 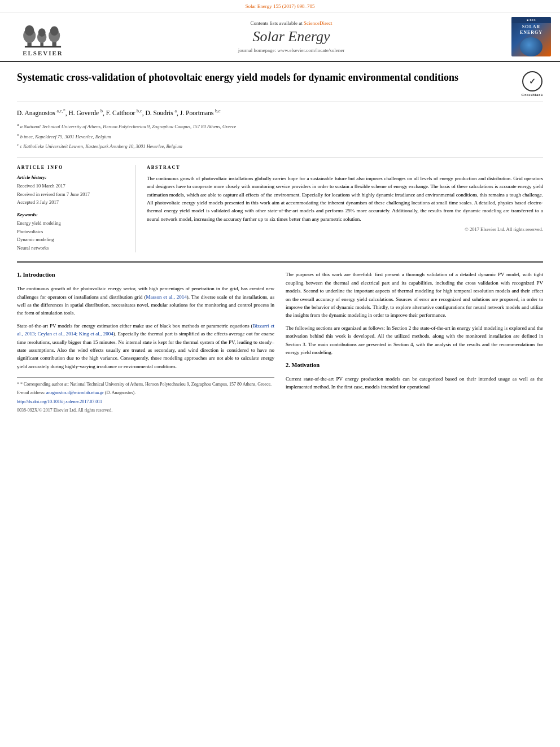 I want to click on received-date: Received 10 March 2017, so click(x=71, y=186).